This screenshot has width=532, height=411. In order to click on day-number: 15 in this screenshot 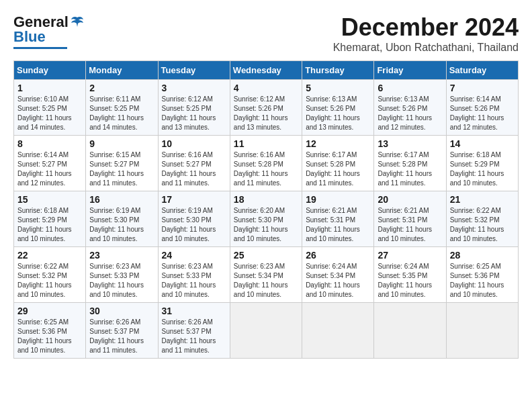, I will do `click(50, 199)`.